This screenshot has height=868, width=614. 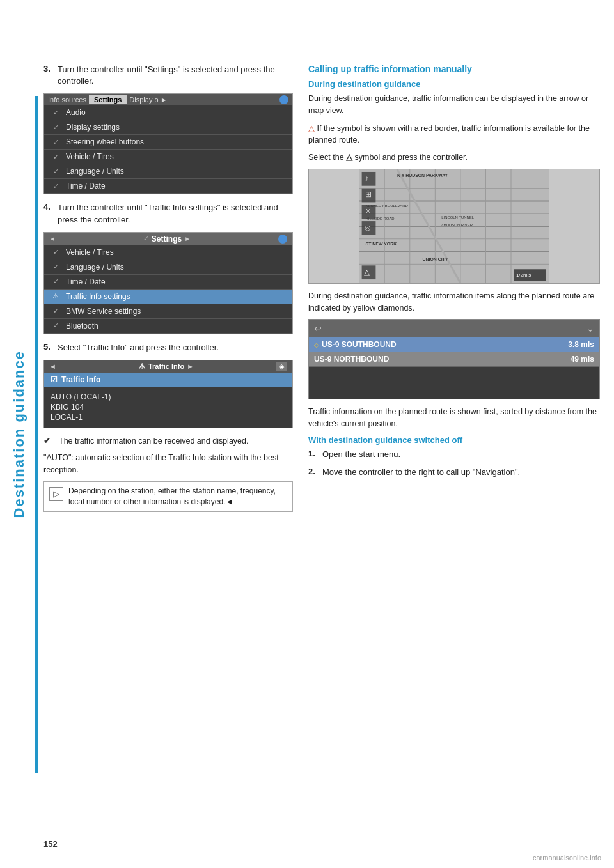 What do you see at coordinates (168, 157) in the screenshot?
I see `menu-vehicle: ✓ Vehicle / Tires` at bounding box center [168, 157].